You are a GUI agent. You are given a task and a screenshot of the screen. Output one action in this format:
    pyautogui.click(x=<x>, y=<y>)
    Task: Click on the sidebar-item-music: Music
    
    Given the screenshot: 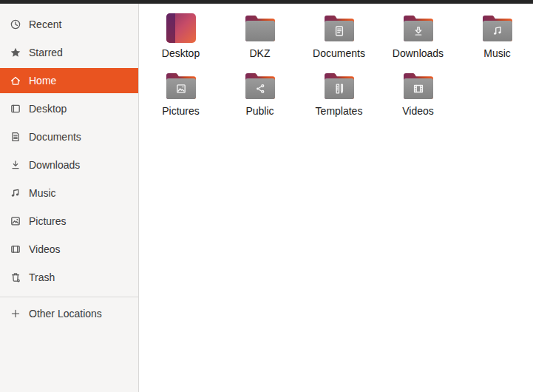 What is the action you would take?
    pyautogui.click(x=69, y=193)
    